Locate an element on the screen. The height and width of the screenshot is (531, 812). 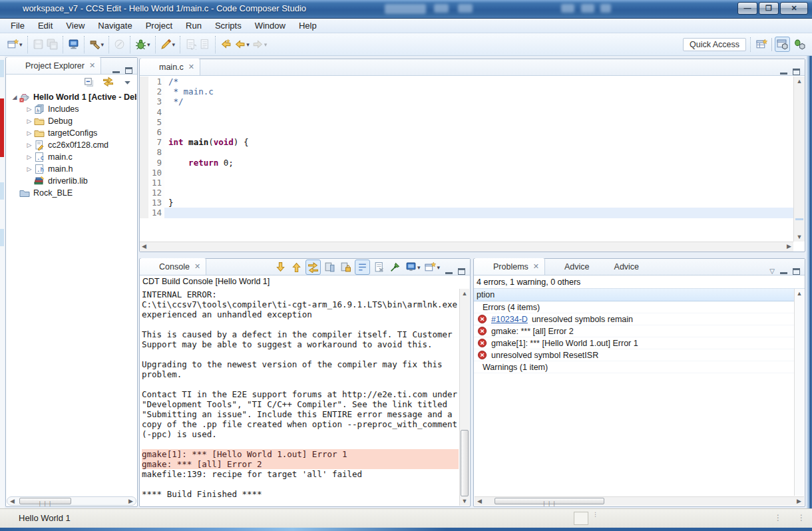
code-line: 5 is located at coordinates (467, 122).